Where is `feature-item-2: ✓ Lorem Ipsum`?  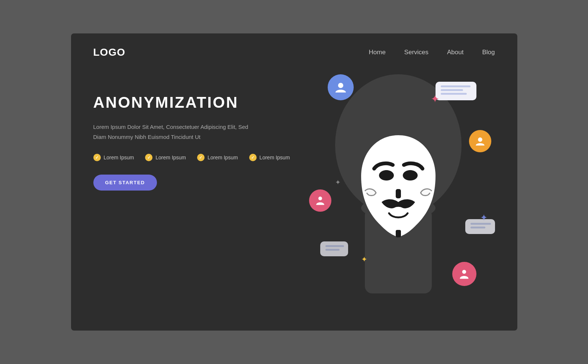 feature-item-2: ✓ Lorem Ipsum is located at coordinates (166, 157).